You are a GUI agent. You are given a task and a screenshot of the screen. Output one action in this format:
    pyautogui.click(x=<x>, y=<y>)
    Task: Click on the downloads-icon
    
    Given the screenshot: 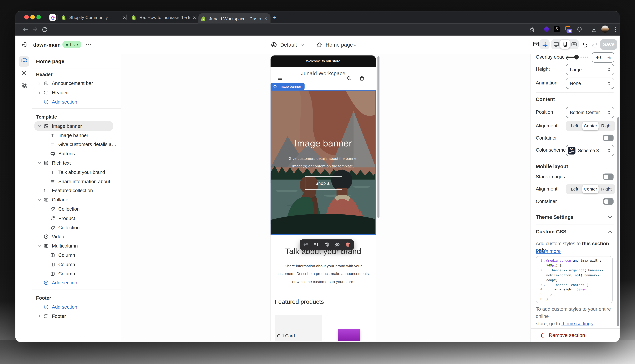 What is the action you would take?
    pyautogui.click(x=594, y=30)
    